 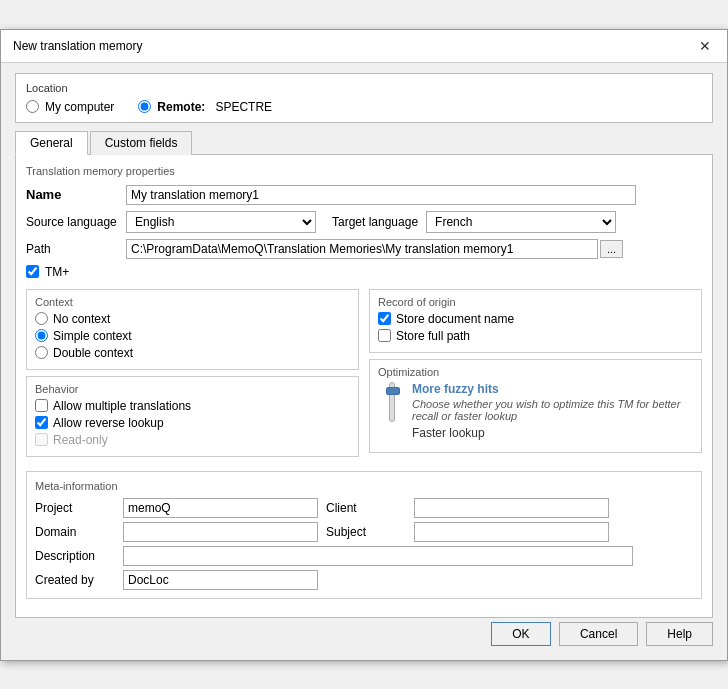 What do you see at coordinates (536, 376) in the screenshot?
I see `right-col: Record of origin Store document name Sto…` at bounding box center [536, 376].